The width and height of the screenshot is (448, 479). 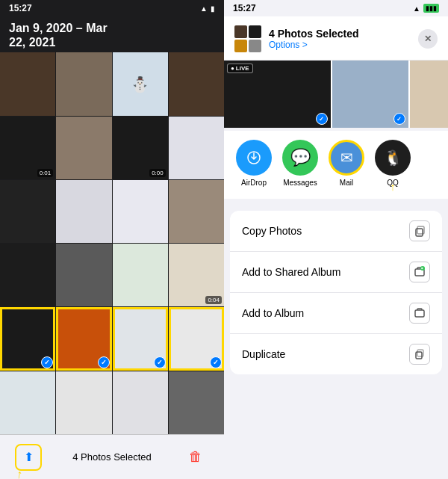 What do you see at coordinates (196, 457) in the screenshot?
I see `delete-button: 🗑` at bounding box center [196, 457].